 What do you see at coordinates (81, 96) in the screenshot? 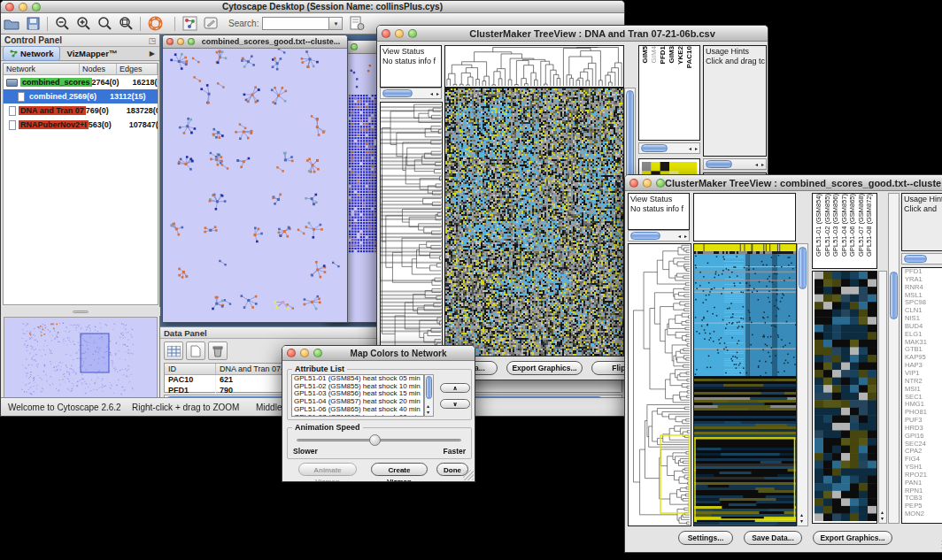
I see `network-row: combined_sco 2569(6) 13112(15)` at bounding box center [81, 96].